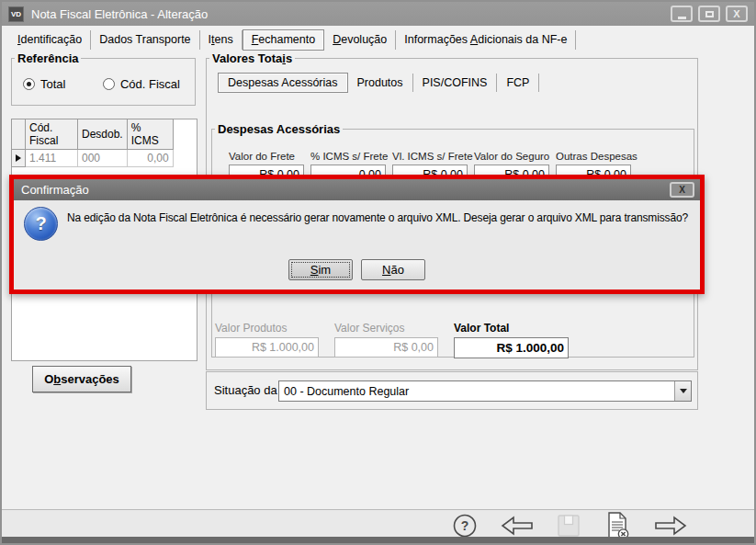 This screenshot has height=545, width=756. What do you see at coordinates (93, 134) in the screenshot?
I see `fiscal-table-header: Cód. Fiscal Desdob. % ICMS` at bounding box center [93, 134].